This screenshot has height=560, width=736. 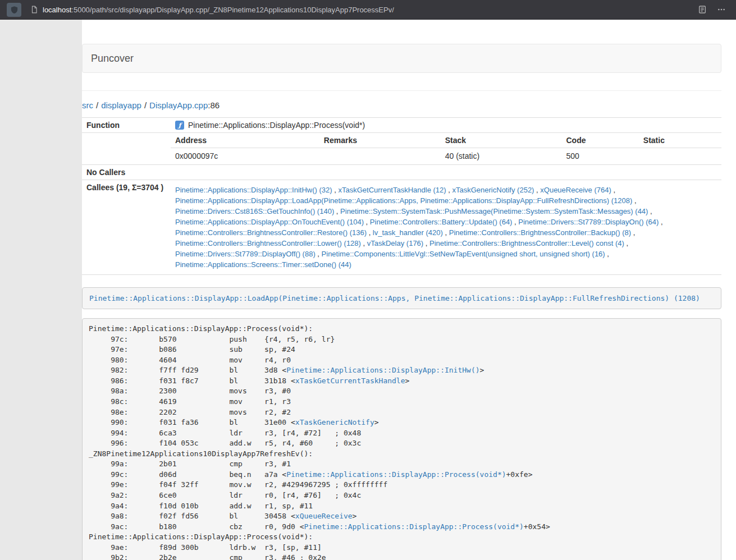 I want to click on function-icon: ƒ, so click(x=180, y=125).